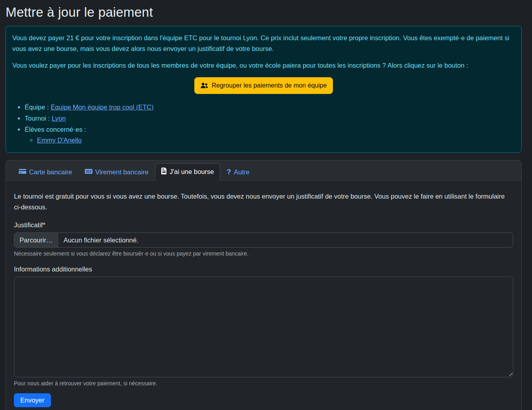 This screenshot has height=410, width=532. What do you see at coordinates (37, 107) in the screenshot?
I see `team-label: Équipe :` at bounding box center [37, 107].